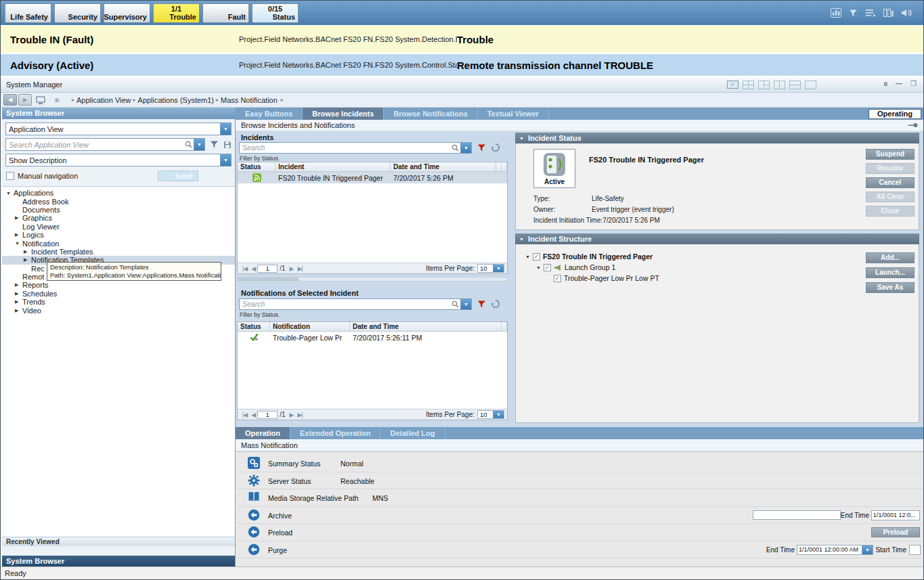 The height and width of the screenshot is (580, 924). Describe the element at coordinates (431, 114) in the screenshot. I see `tab-browse-notifications: Browse Notifications` at that location.